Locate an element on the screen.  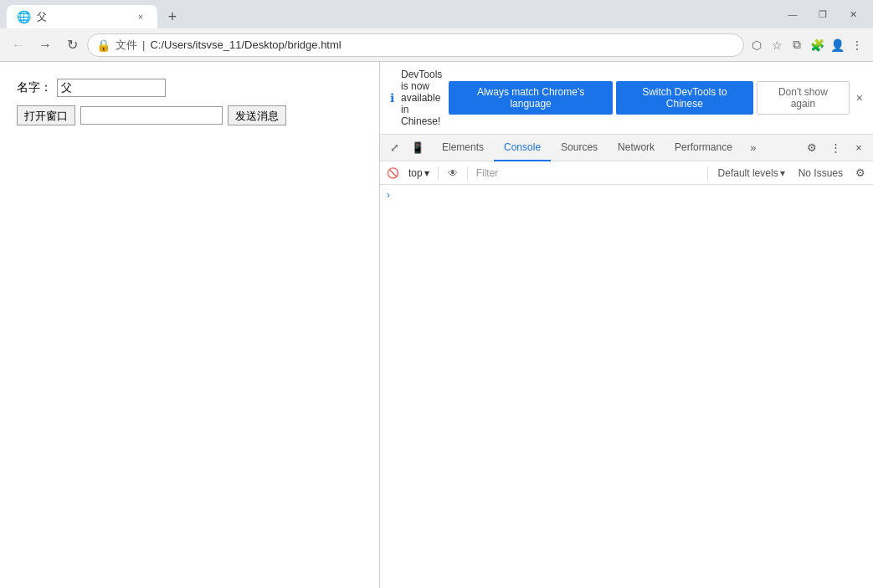
default-levels-icon: ▾ is located at coordinates (783, 173).